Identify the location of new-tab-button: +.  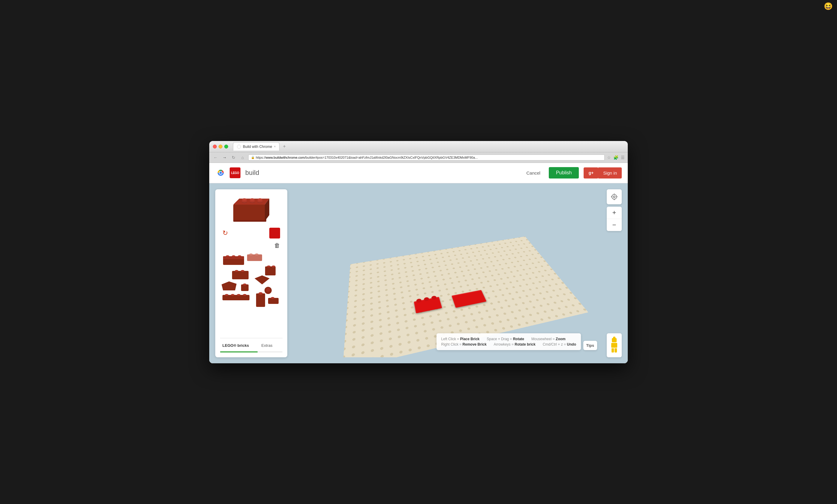
(284, 147).